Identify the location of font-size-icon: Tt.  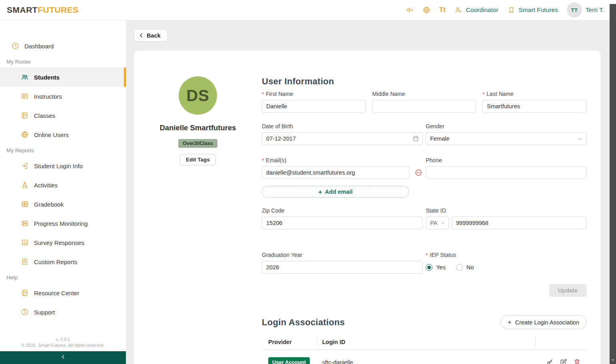
(443, 10).